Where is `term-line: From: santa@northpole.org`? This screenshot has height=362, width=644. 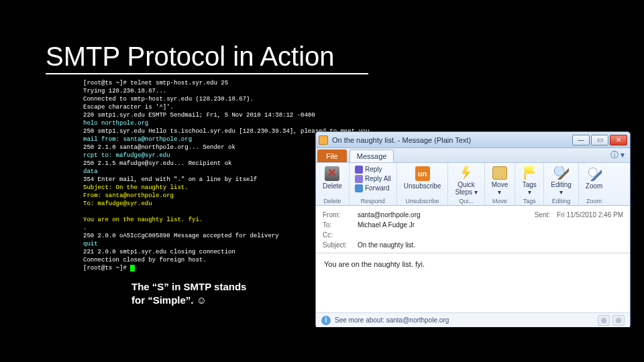 term-line: From: santa@northpole.org is located at coordinates (129, 196).